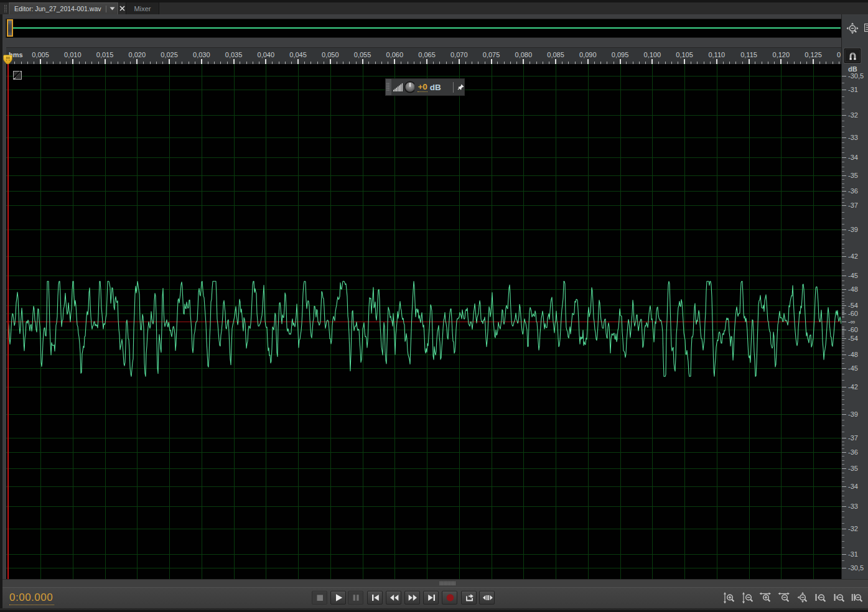  Describe the element at coordinates (858, 598) in the screenshot. I see `zoom-to-selection-button` at that location.